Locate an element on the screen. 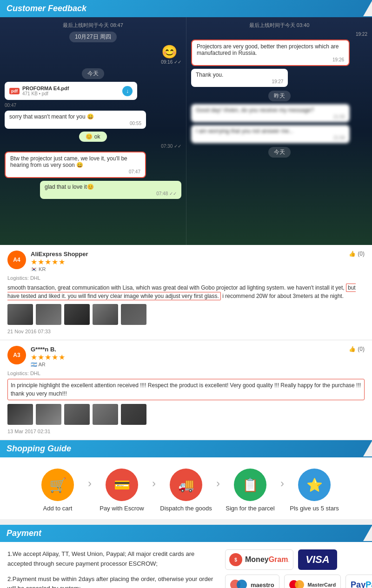 The width and height of the screenshot is (372, 588). reviewer-1-thumbup: 👍 (0) is located at coordinates (357, 254).